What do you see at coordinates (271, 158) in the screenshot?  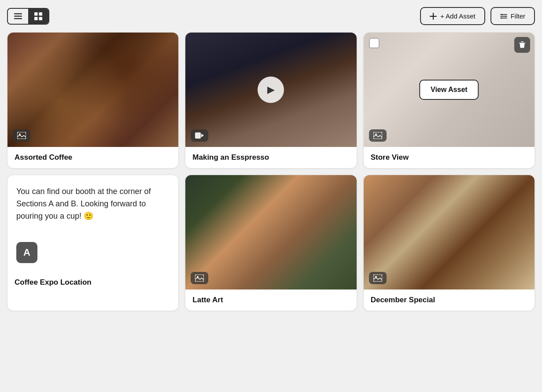 I see `card-footer-espresso: Making an Esspresso` at bounding box center [271, 158].